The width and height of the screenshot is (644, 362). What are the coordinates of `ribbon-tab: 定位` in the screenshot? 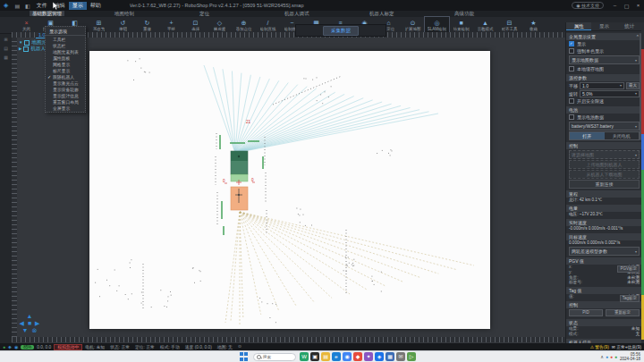 It's located at (242, 14).